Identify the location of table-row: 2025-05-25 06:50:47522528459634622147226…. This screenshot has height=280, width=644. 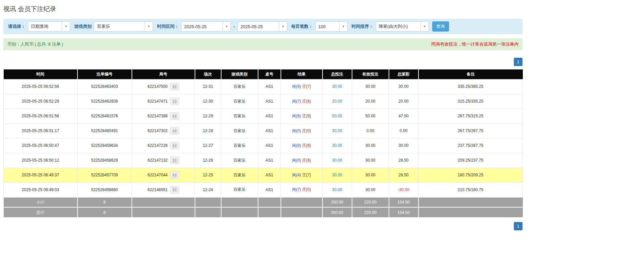
(263, 146).